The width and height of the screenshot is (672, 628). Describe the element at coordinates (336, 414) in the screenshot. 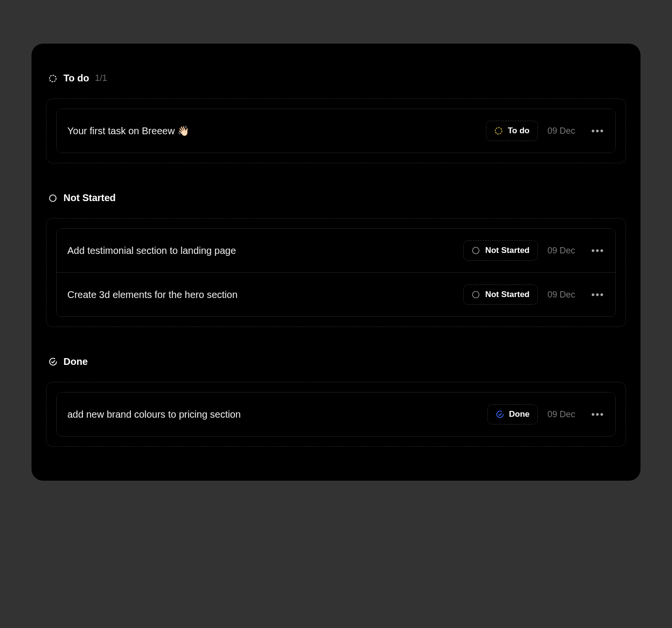

I see `section-body: add new brand colours to pricing section…` at that location.